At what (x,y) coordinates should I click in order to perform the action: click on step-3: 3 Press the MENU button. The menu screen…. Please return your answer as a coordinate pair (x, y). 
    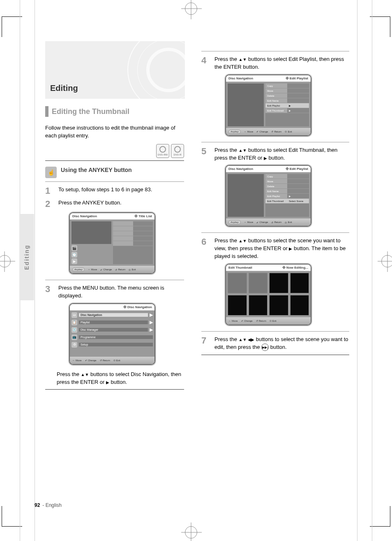
    Looking at the image, I should click on (115, 292).